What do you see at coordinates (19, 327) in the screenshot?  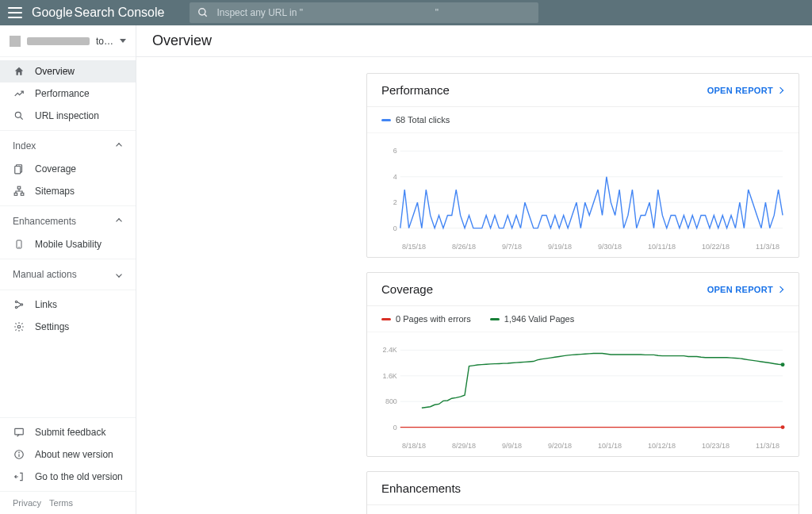 I see `gear-icon` at bounding box center [19, 327].